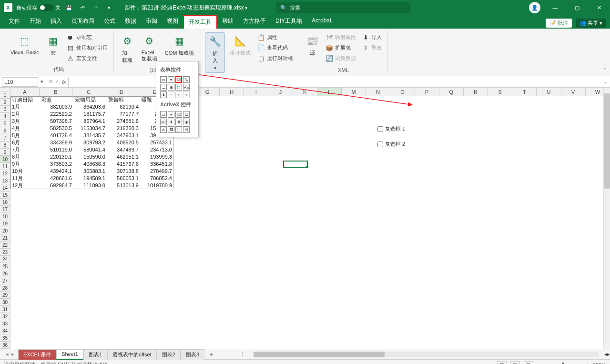  What do you see at coordinates (275, 58) in the screenshot?
I see `run-dialog-button: ▢运行对话框` at bounding box center [275, 58].